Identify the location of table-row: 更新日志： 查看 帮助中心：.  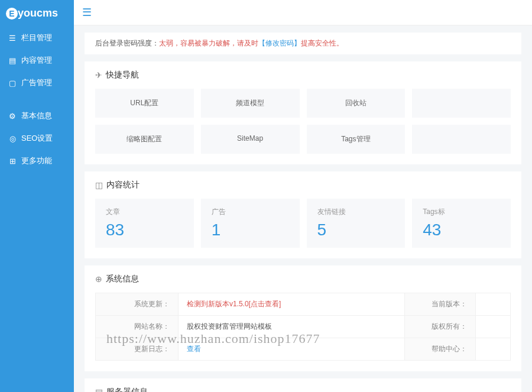
(303, 349).